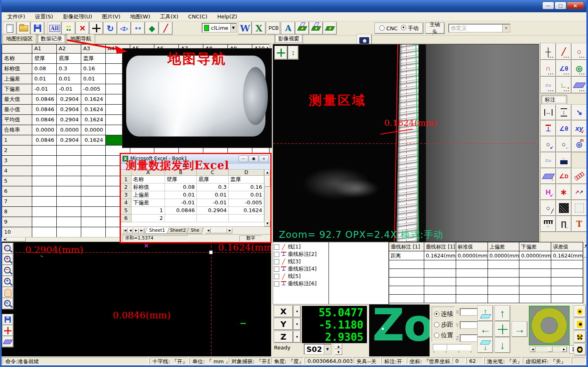 Image resolution: width=588 pixels, height=367 pixels. I want to click on scroll-up-icon: ▲, so click(586, 245).